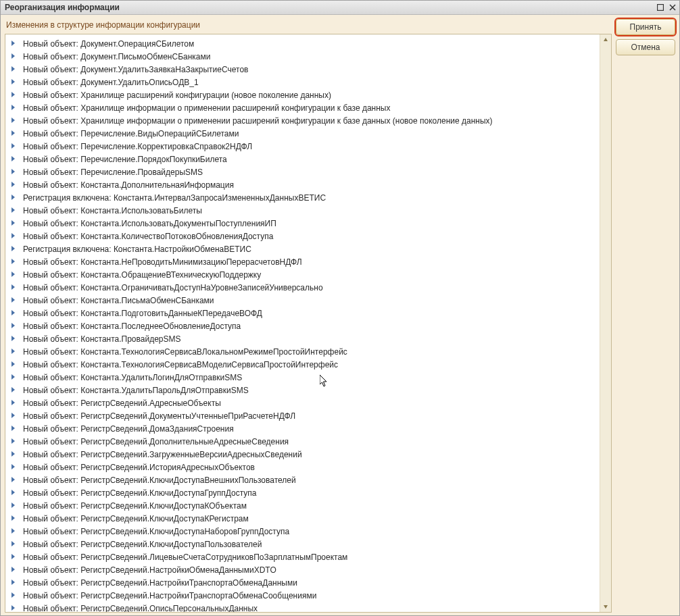  I want to click on list-item: Новый объект: Константа.ИспользоватьДоку…, so click(303, 223).